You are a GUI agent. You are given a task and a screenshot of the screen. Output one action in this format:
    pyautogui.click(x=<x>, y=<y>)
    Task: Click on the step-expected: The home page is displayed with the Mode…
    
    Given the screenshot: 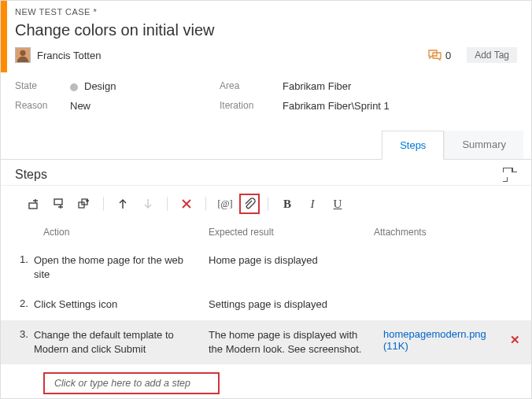 What is the action you would take?
    pyautogui.click(x=296, y=342)
    